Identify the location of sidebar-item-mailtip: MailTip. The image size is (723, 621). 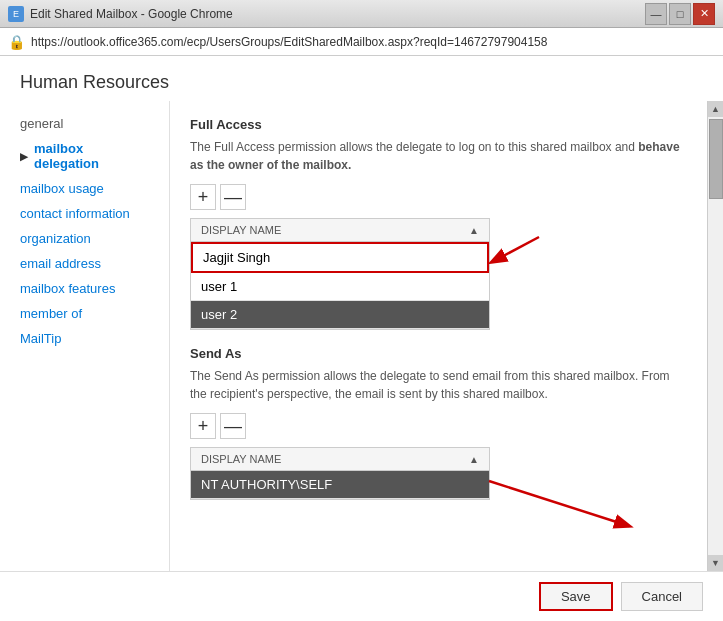
(84, 338).